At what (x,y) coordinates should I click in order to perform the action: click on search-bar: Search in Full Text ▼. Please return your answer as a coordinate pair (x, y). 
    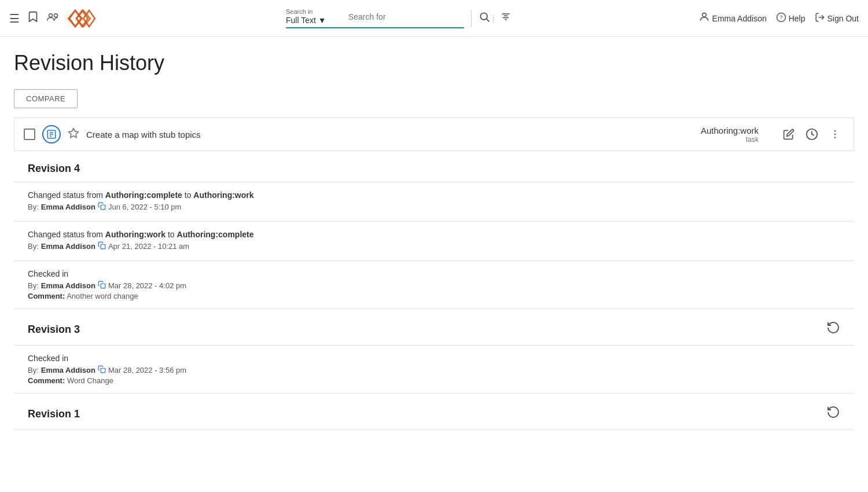
    Looking at the image, I should click on (375, 19).